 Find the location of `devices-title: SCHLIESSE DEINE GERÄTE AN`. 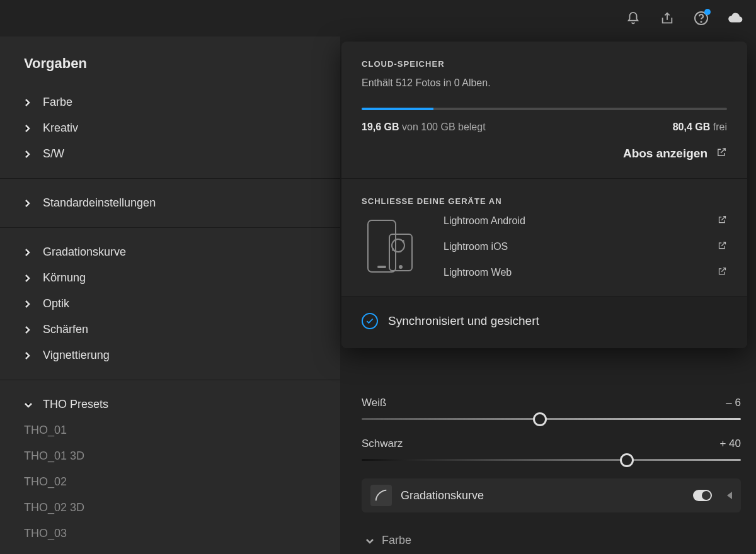

devices-title: SCHLIESSE DEINE GERÄTE AN is located at coordinates (544, 201).